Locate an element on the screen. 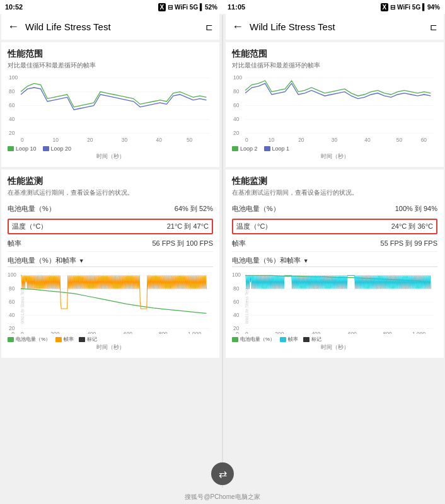 This screenshot has height=504, width=445. left-performance-range-card: 性能范围 对比最佳循环和最差循环的帧率 100 80 60 40 20 is located at coordinates (110, 105).